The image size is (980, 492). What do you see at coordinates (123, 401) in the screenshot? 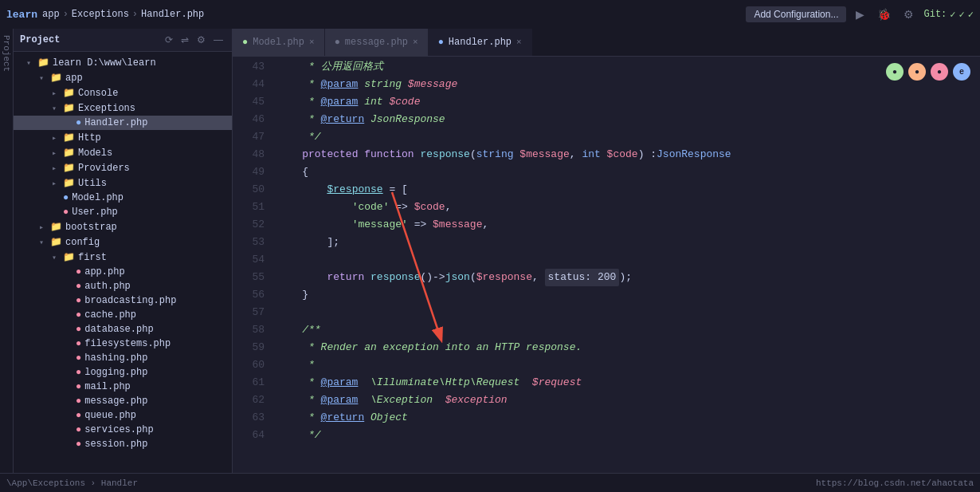
I see `tree-message-php: ● message.php` at bounding box center [123, 401].